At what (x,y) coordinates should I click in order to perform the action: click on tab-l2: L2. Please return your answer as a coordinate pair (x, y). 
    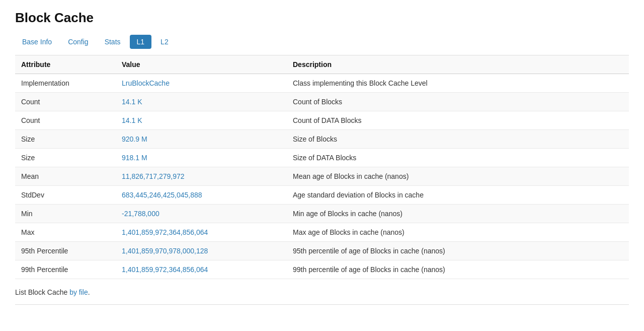
    Looking at the image, I should click on (165, 42).